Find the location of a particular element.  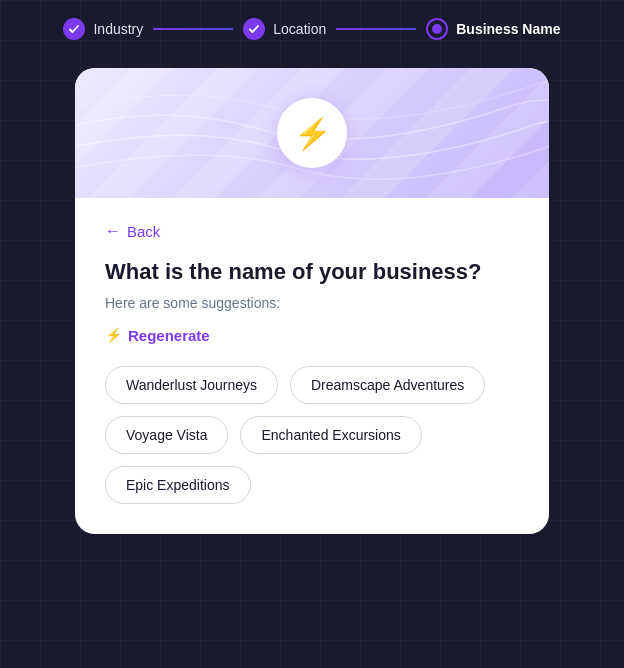

suggestions-label: Here are some suggestions: is located at coordinates (312, 303).